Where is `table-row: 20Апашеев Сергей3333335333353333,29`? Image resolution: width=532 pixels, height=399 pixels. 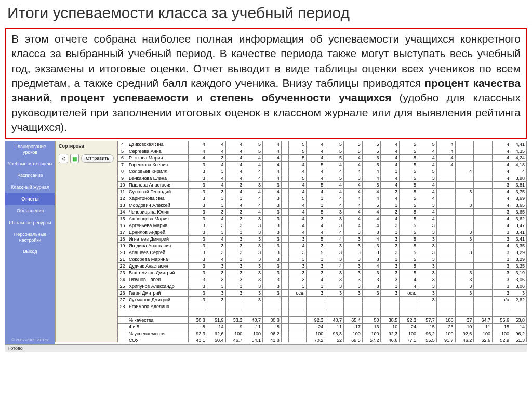 table-row: 20Апашеев Сергей3333335333353333,29 is located at coordinates (322, 252).